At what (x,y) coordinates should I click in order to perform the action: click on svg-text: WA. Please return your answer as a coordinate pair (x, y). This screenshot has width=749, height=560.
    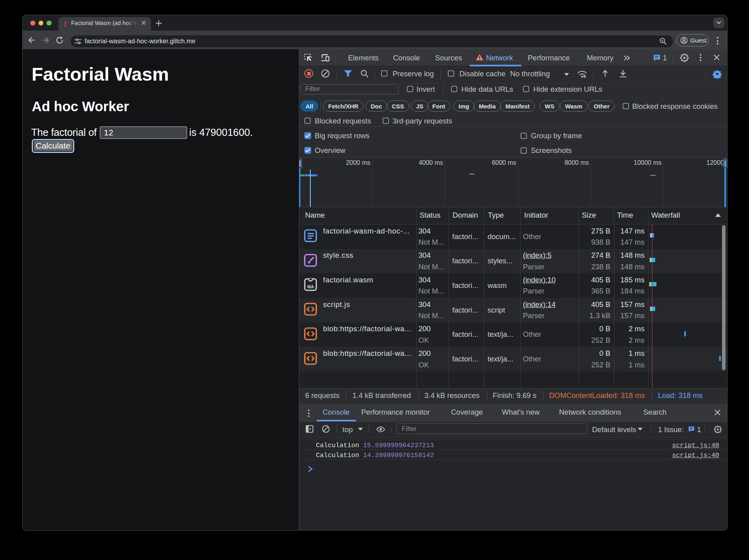
    Looking at the image, I should click on (311, 287).